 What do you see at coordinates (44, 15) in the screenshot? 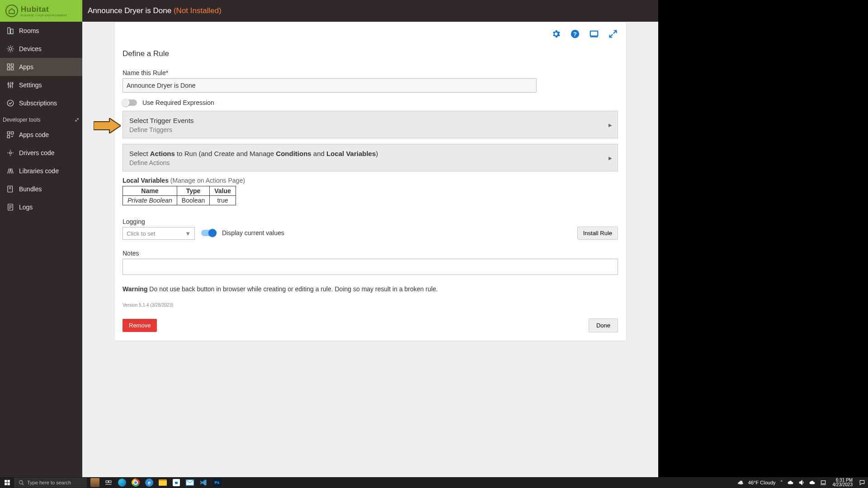
I see `logo-subtext: ELEVATE YOUR ENVIRONMENT` at bounding box center [44, 15].